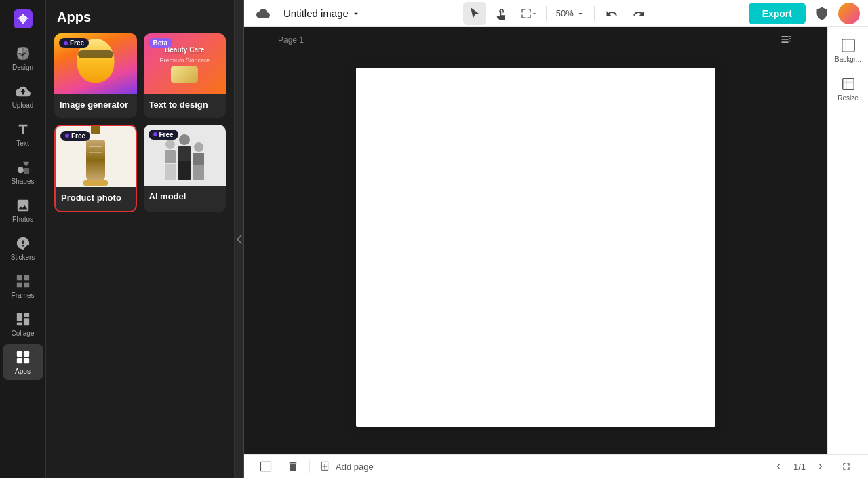 The image size is (868, 478). Describe the element at coordinates (556, 466) in the screenshot. I see `bottom-bar: Add page 1/1` at that location.